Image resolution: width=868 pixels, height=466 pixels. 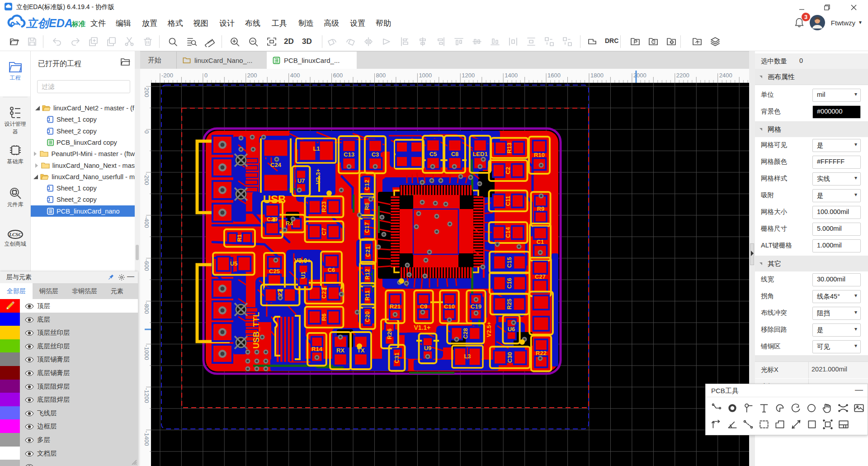 What do you see at coordinates (468, 75) in the screenshot?
I see `svg-text: 1200` at bounding box center [468, 75].